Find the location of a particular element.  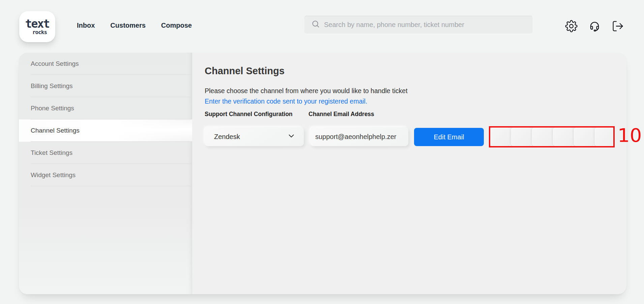

top-nav: Inbox Customers Compose is located at coordinates (134, 26).